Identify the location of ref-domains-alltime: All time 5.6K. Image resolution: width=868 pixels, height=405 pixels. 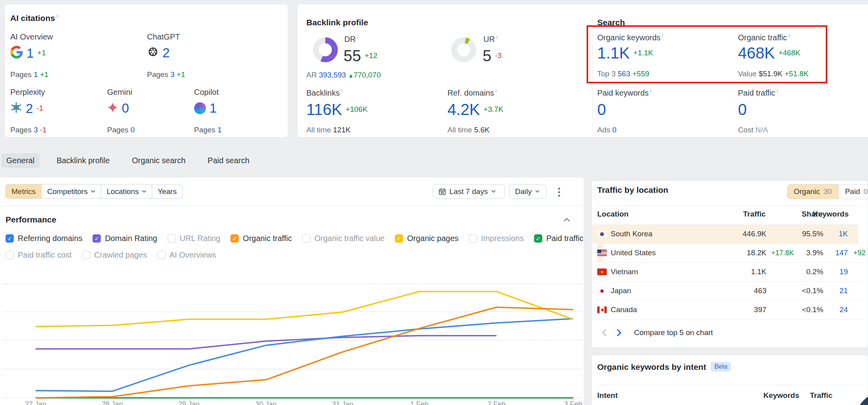
(469, 130).